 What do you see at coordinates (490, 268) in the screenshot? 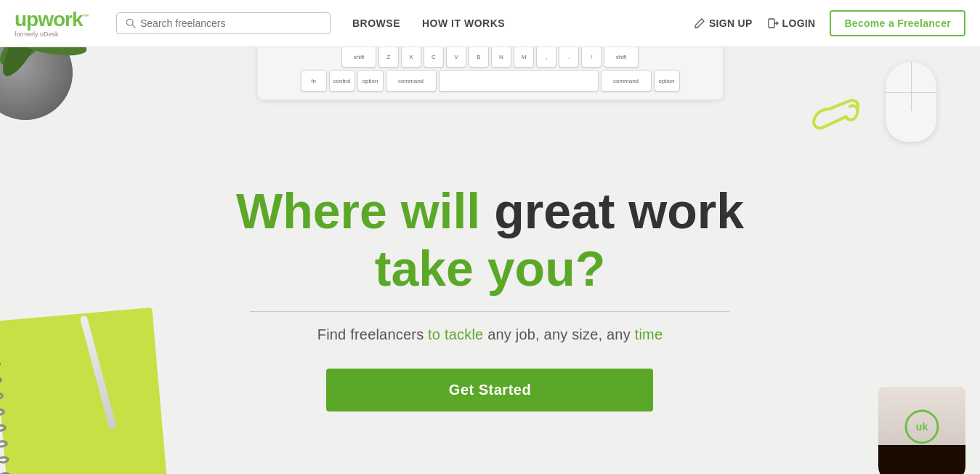
I see `hero-title-line2: take you?` at bounding box center [490, 268].